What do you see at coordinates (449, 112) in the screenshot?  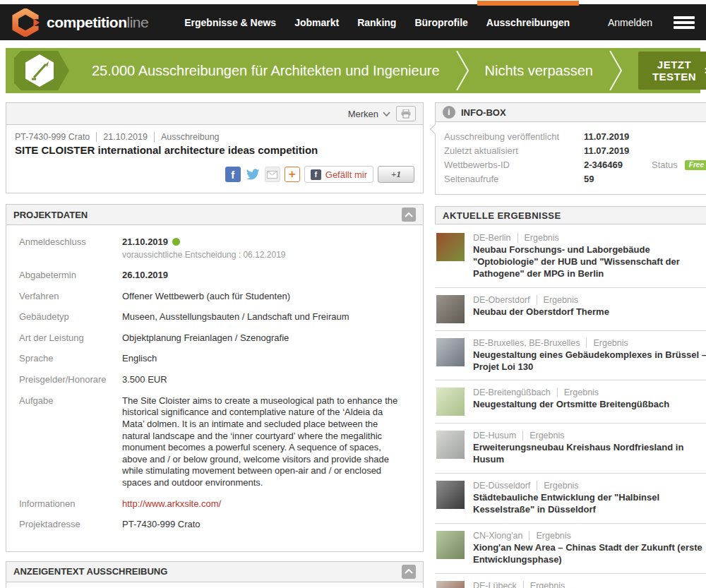 I see `info-icon: i` at bounding box center [449, 112].